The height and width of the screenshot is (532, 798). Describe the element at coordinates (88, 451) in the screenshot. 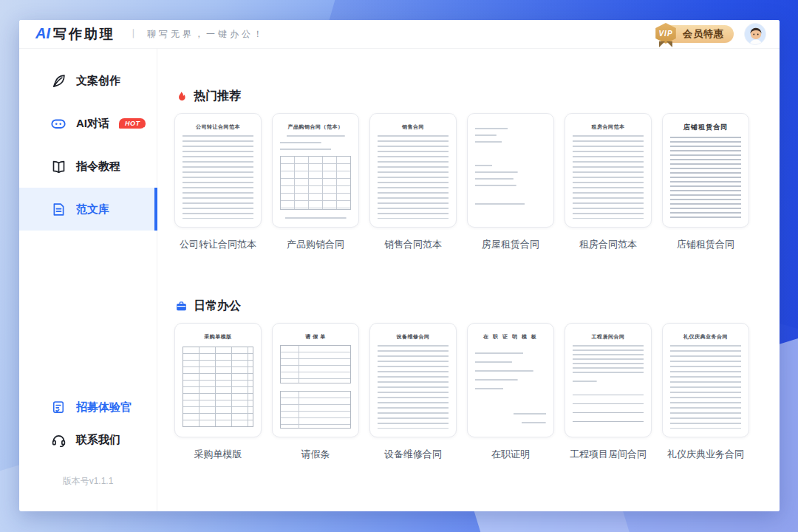

I see `sidebar-footer: 招募体验官 联系我们 版本号v1.1.1` at that location.